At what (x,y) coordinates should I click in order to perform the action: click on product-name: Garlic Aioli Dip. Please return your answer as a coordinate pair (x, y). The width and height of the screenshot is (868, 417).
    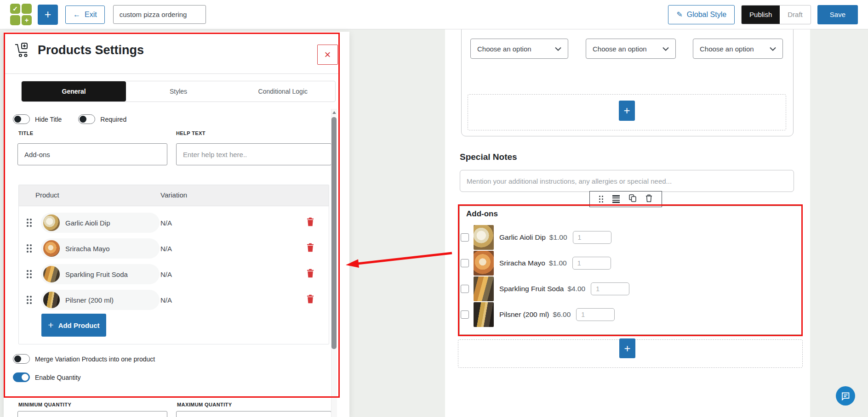
    Looking at the image, I should click on (88, 223).